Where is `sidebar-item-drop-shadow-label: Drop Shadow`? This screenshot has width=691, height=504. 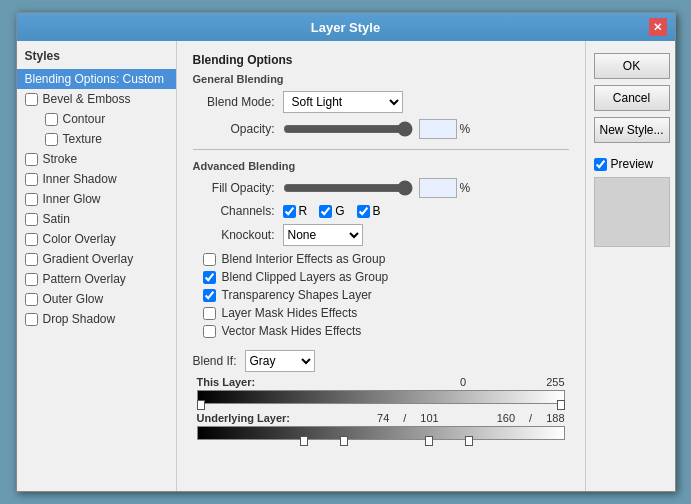
sidebar-item-drop-shadow-label: Drop Shadow is located at coordinates (80, 319).